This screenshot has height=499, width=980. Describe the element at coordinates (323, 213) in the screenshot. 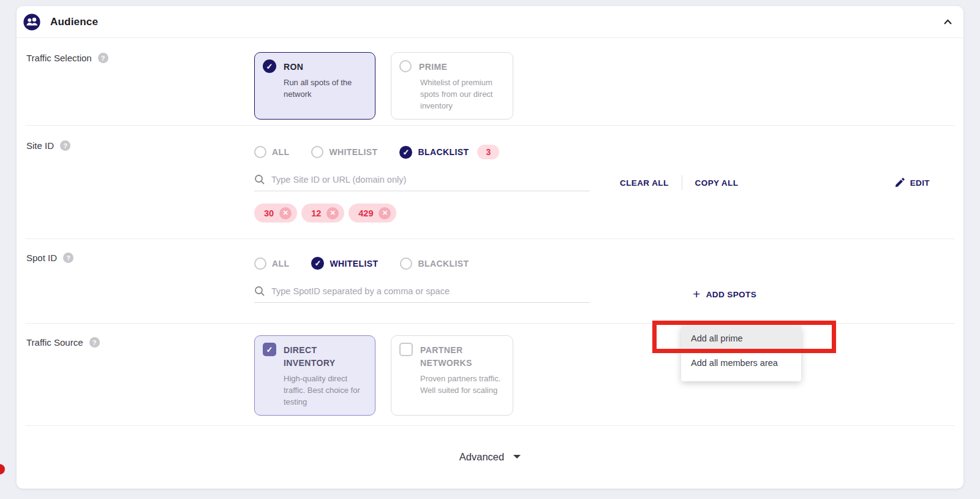

I see `site-chip: 12 ✕` at that location.